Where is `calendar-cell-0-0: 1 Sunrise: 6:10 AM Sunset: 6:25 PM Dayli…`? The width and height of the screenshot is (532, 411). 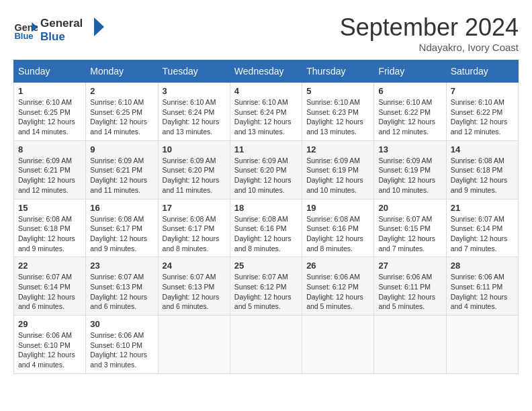 calendar-cell-0-0: 1 Sunrise: 6:10 AM Sunset: 6:25 PM Dayli… is located at coordinates (50, 111).